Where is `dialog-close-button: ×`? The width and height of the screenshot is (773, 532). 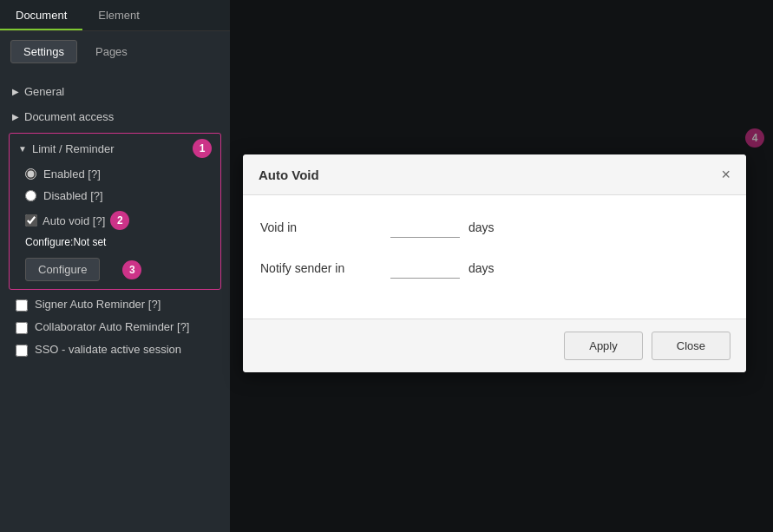
dialog-close-button: × is located at coordinates (725, 174).